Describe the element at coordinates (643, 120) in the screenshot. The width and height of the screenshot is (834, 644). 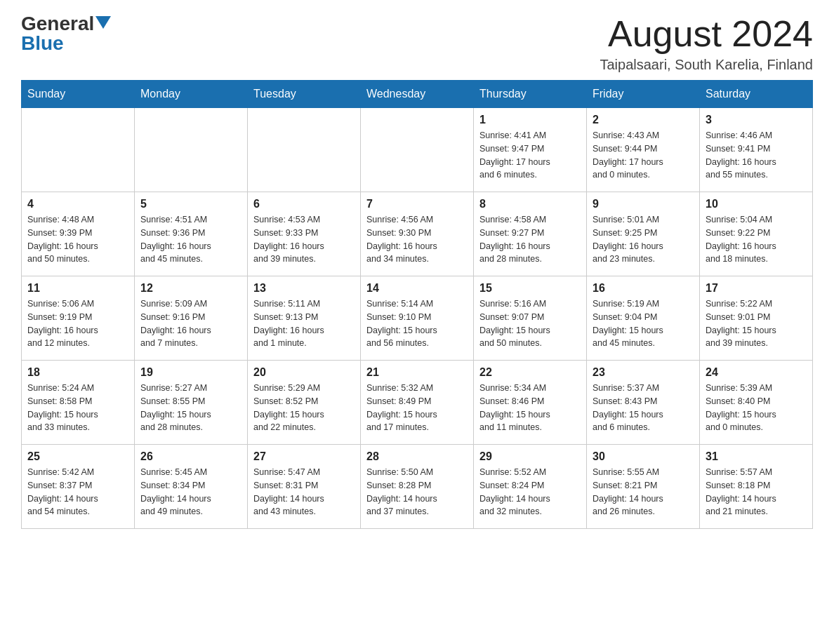
I see `day-number: 2` at that location.